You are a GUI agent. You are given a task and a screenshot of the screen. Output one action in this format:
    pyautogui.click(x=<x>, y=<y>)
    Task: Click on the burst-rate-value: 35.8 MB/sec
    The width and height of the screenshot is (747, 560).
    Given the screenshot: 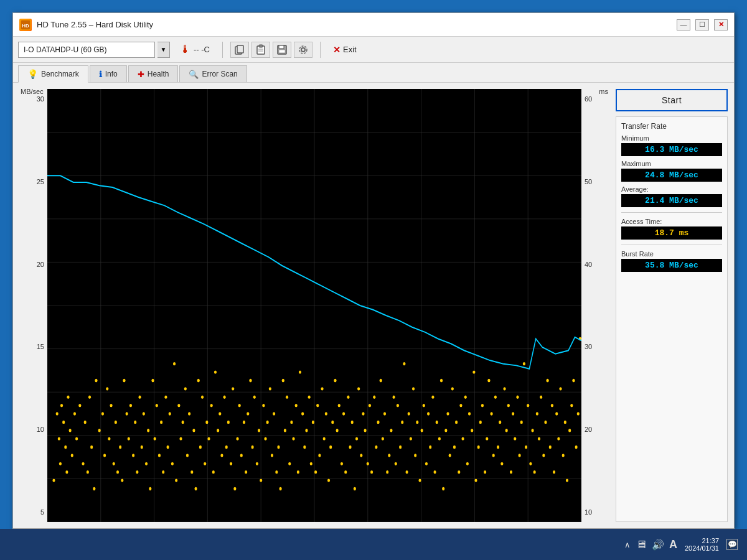 What is the action you would take?
    pyautogui.click(x=672, y=265)
    